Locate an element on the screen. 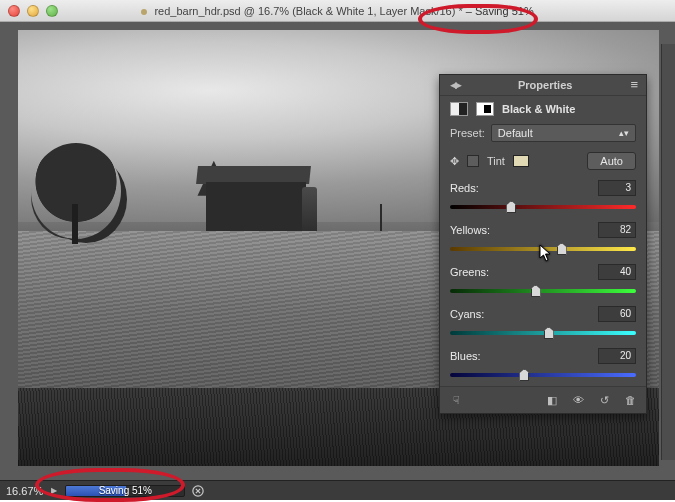 The width and height of the screenshot is (675, 502). window-title: red_barn_hdr.psd @ 16.7% (Black & White … is located at coordinates (338, 11).